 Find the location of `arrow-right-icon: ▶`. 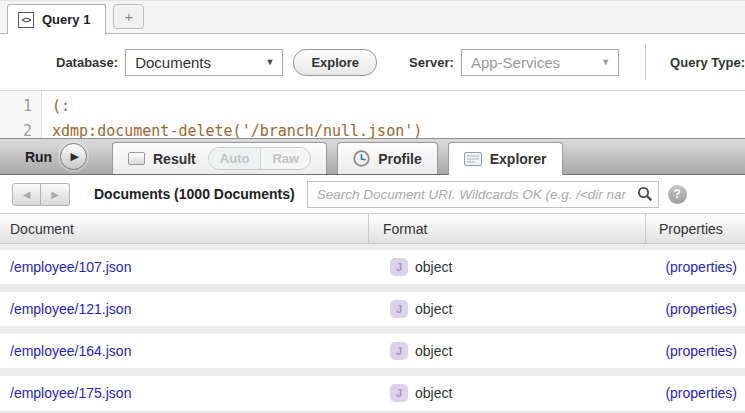

arrow-right-icon: ▶ is located at coordinates (55, 194).